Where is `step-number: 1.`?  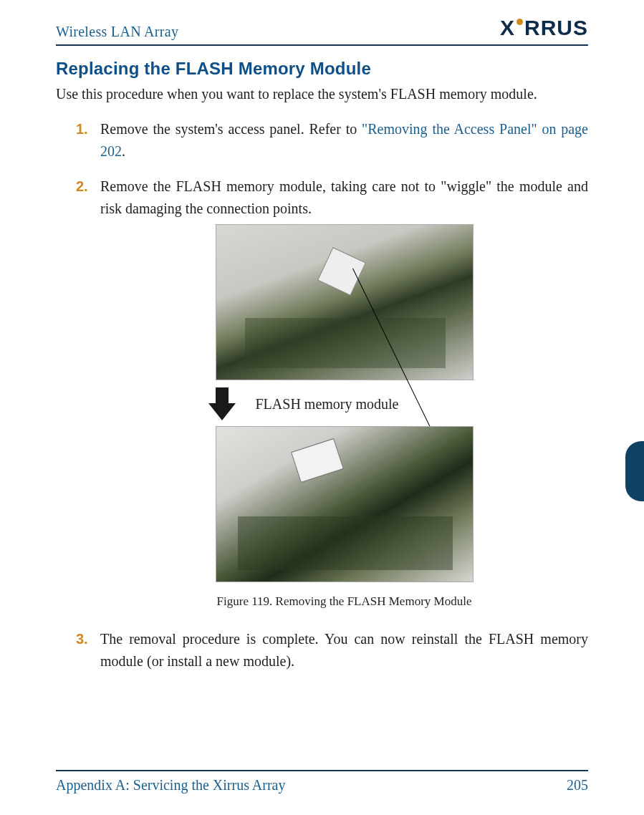 step-number: 1. is located at coordinates (82, 129).